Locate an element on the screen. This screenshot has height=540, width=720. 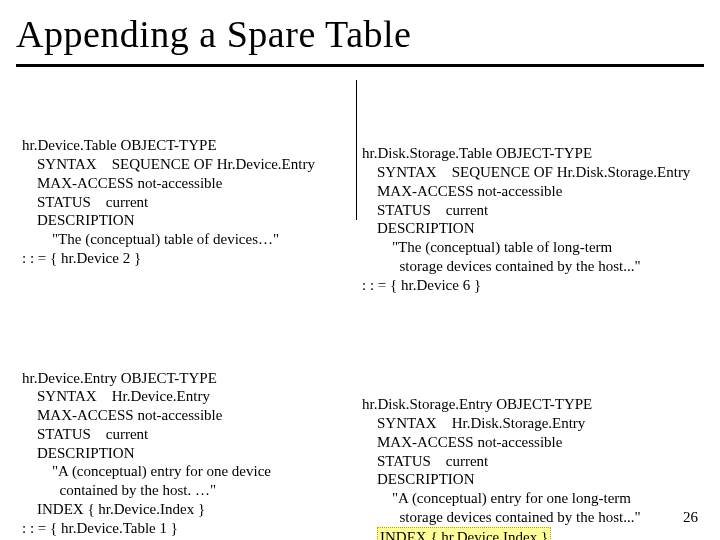
code-line: SYNTAX SEQUENCE OF Hr.Disk.Storage.Entry is located at coordinates (526, 172).